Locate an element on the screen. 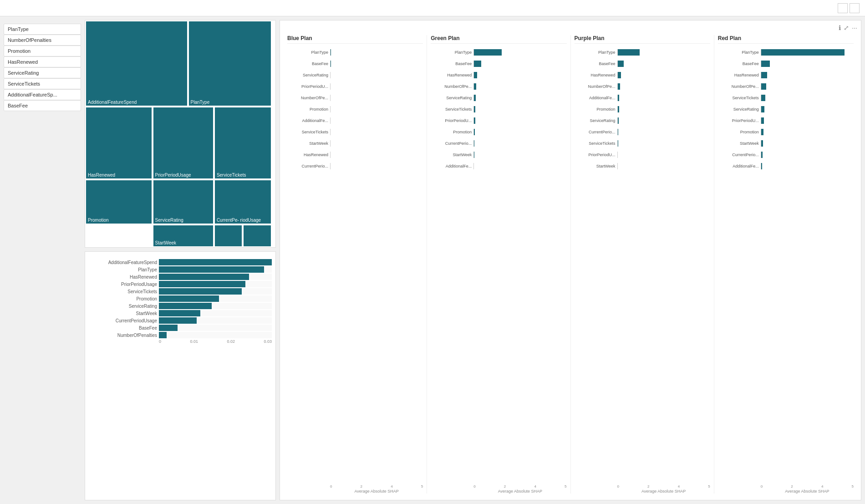 This screenshot has width=865, height=504. plan-x-axis: 0245 is located at coordinates (786, 486).